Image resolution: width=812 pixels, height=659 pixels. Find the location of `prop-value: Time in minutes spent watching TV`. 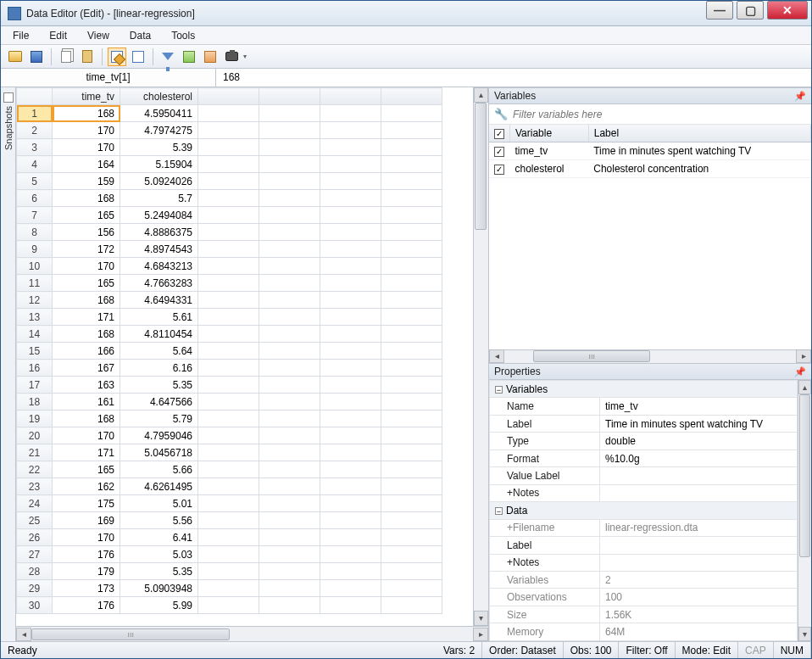

prop-value: Time in minutes spent watching TV is located at coordinates (698, 423).